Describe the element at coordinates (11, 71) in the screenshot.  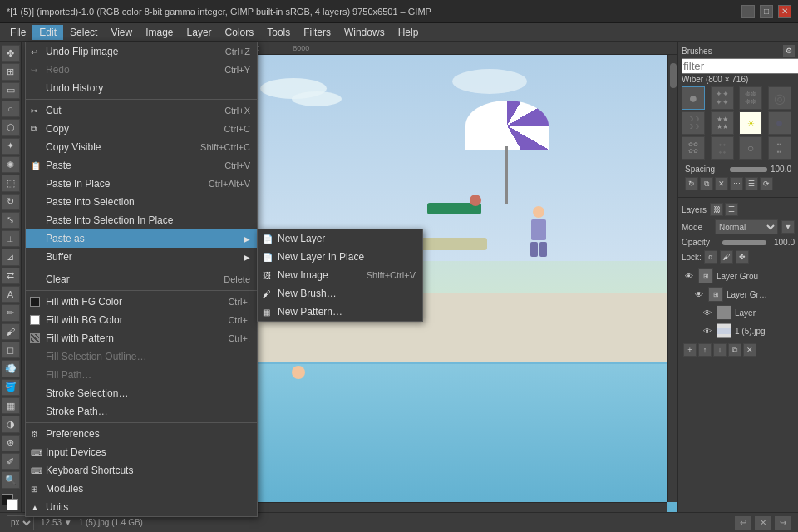
I see `tool-align: ⊞` at that location.